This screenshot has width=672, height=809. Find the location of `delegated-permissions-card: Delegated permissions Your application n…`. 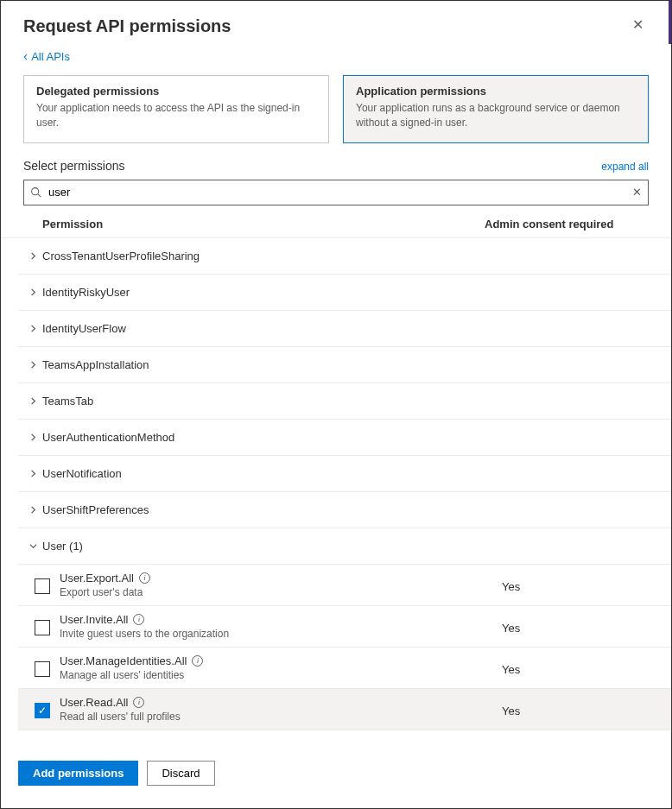

delegated-permissions-card: Delegated permissions Your application n… is located at coordinates (176, 109).